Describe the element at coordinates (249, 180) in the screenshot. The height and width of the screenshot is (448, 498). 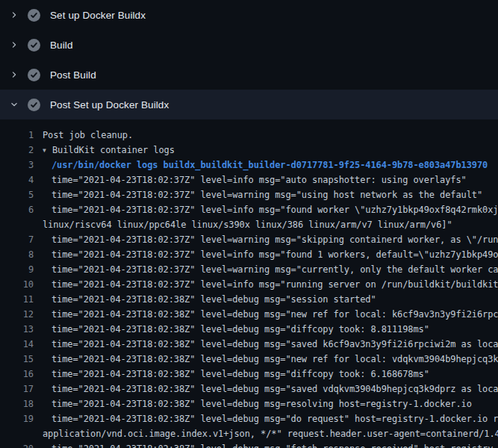
I see `log-line: 4time="2021-04-23T18:02:37Z" level=info …` at that location.